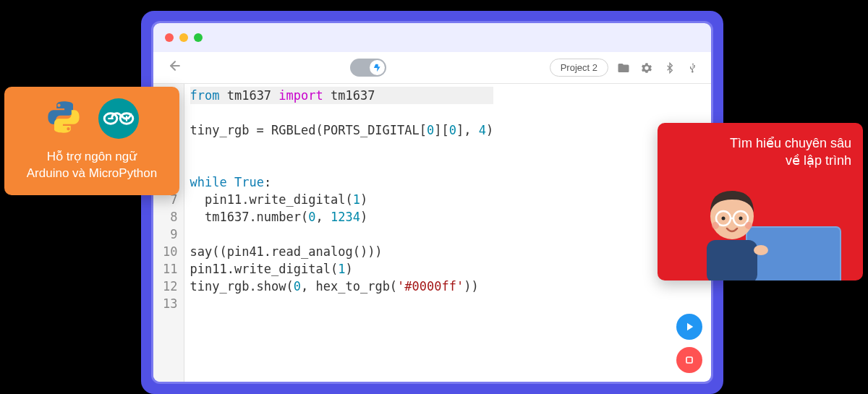 The image size is (868, 394). Describe the element at coordinates (378, 68) in the screenshot. I see `toggle-knob` at that location.